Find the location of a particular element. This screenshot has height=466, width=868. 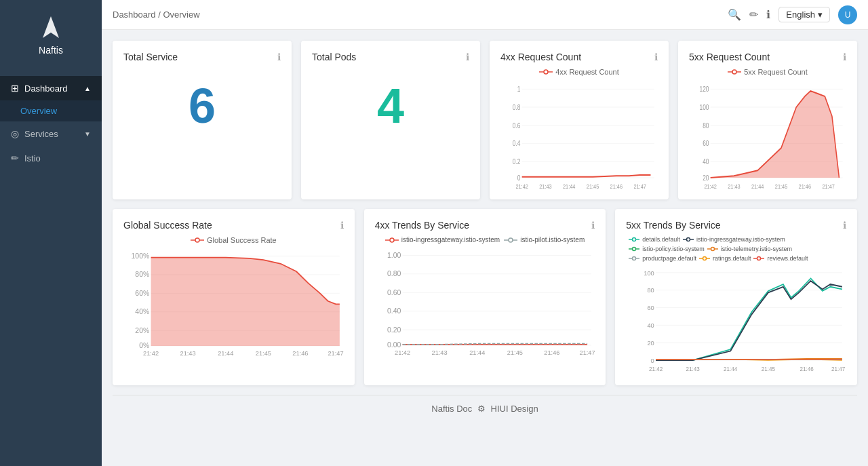

legend-4xx: 4xx Request Count is located at coordinates (579, 72).